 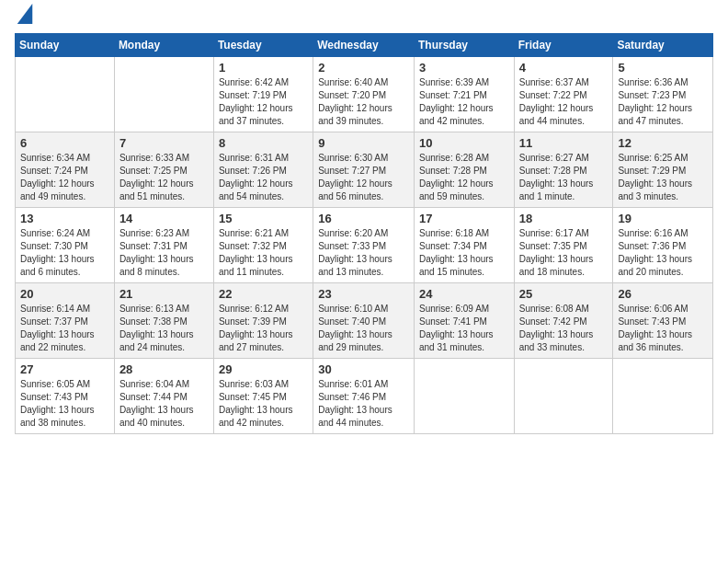 What do you see at coordinates (263, 396) in the screenshot?
I see `calendar-cell: 29Sunrise: 6:03 AMSunset: 7:45 PMDayligh…` at bounding box center [263, 396].